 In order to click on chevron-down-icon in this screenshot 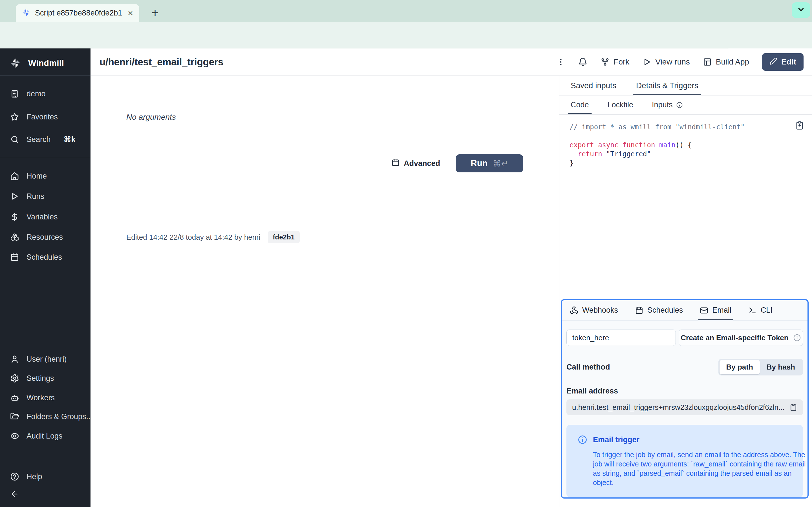, I will do `click(801, 10)`.